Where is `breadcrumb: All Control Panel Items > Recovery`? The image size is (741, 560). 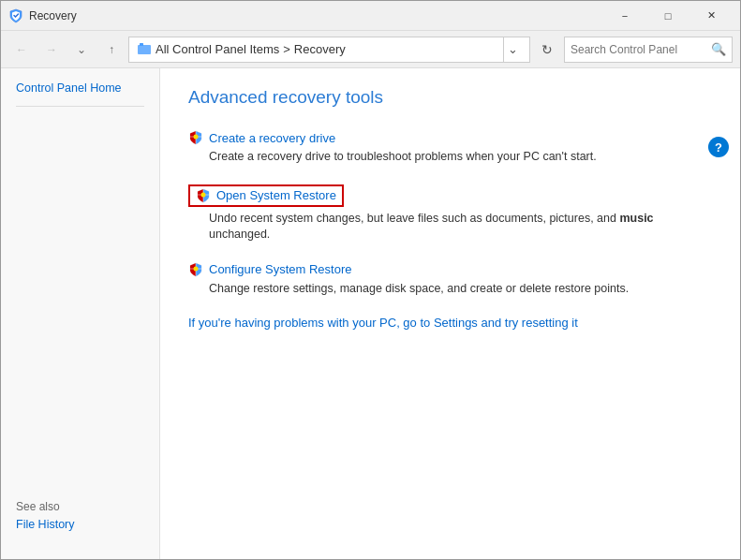
breadcrumb: All Control Panel Items > Recovery is located at coordinates (328, 49).